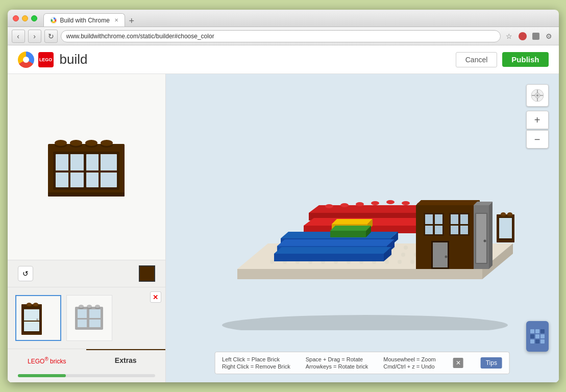 This screenshot has width=566, height=392. I want to click on tab-favicon-icon, so click(54, 20).